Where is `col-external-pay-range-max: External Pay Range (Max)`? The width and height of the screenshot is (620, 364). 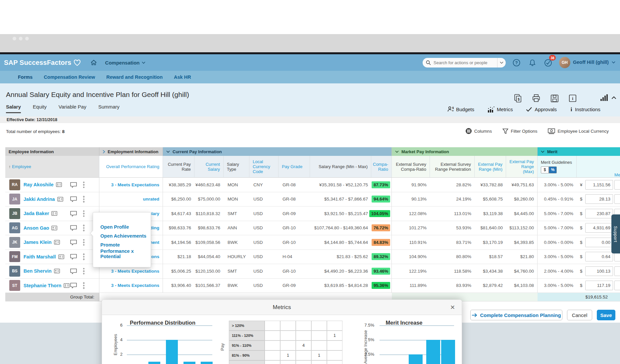 col-external-pay-range-max: External Pay Range (Max) is located at coordinates (522, 167).